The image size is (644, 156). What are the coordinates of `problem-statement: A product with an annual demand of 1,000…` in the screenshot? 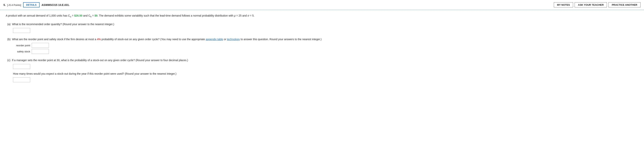 It's located at (322, 16).